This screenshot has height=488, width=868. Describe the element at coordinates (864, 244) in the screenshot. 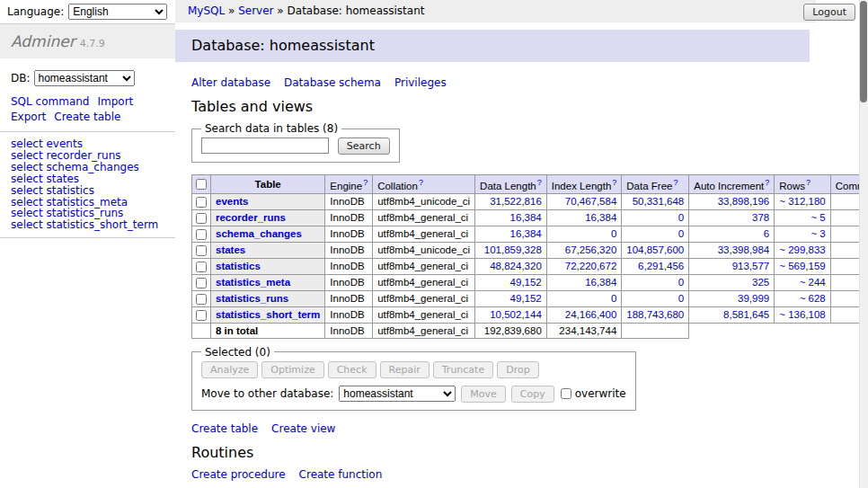

I see `scrollbar` at that location.